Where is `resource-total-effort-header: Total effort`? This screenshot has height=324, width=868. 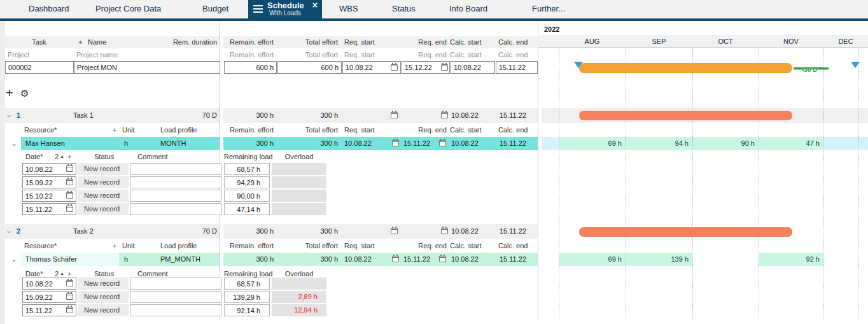
resource-total-effort-header: Total effort is located at coordinates (314, 130).